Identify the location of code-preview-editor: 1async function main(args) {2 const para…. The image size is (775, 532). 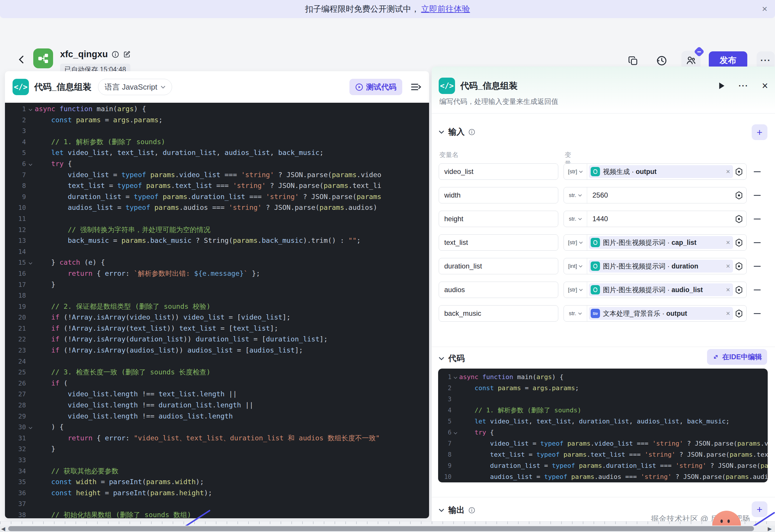
(603, 426).